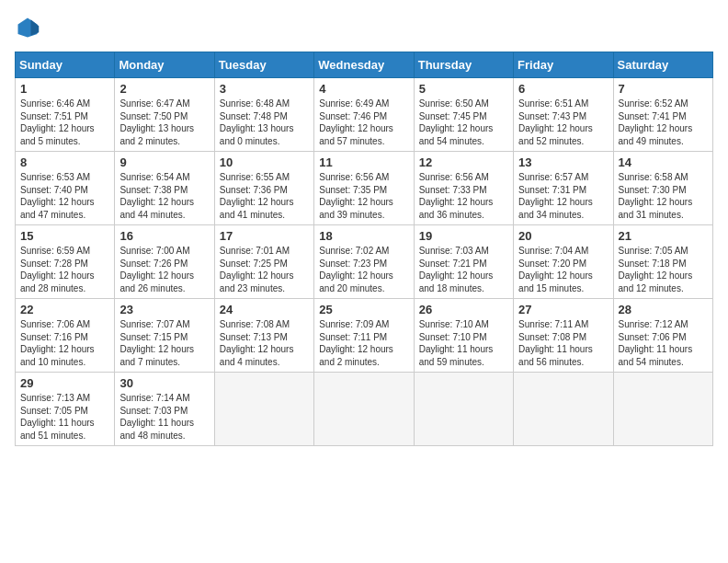 Image resolution: width=728 pixels, height=563 pixels. Describe the element at coordinates (364, 189) in the screenshot. I see `calendar-week-2: 8 Sunrise: 6:53 AMSunset: 7:40 PMDayligh…` at that location.